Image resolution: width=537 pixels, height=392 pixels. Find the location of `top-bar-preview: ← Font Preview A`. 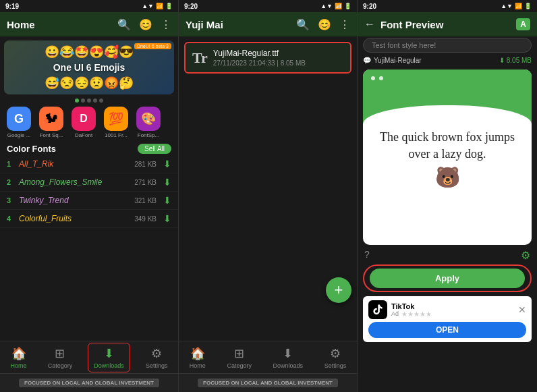

top-bar-preview: ← Font Preview A is located at coordinates (447, 24).